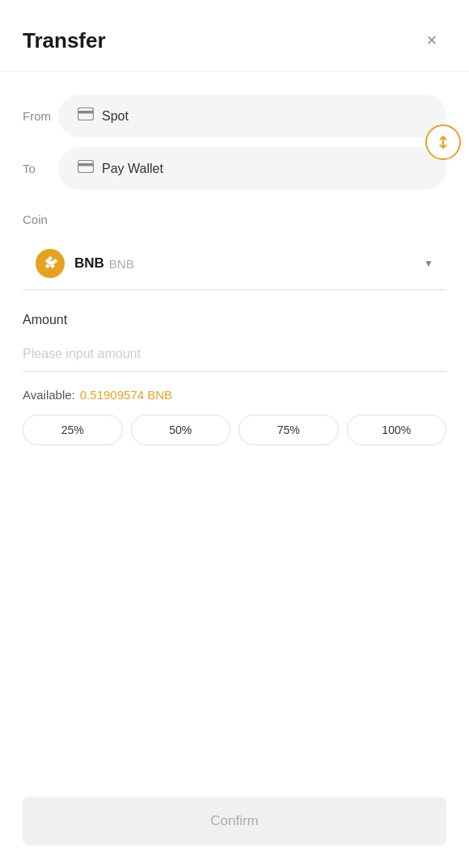 The image size is (469, 868). Describe the element at coordinates (181, 430) in the screenshot. I see `pct-50-button: 50%` at that location.